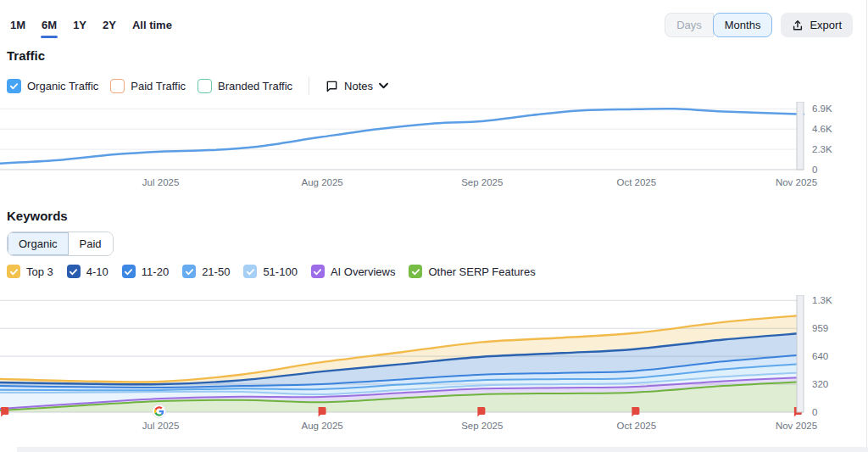  What do you see at coordinates (821, 328) in the screenshot?
I see `y-axis-tick: 959` at bounding box center [821, 328].